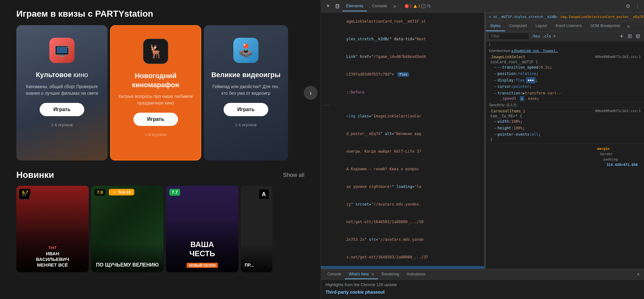 This screenshot has height=299, width=644. I want to click on css-prop-width: – width : 100% ;, so click(565, 121).